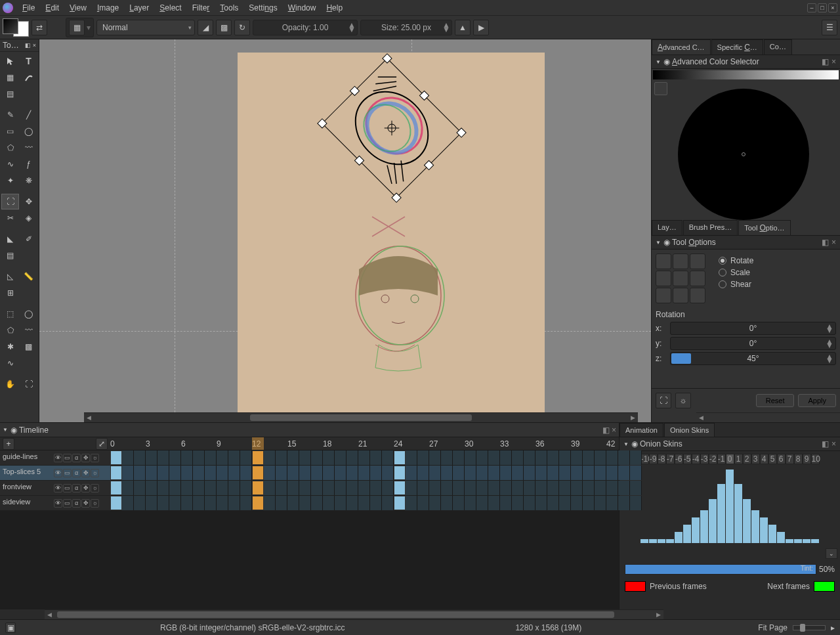 This screenshot has width=840, height=635. Describe the element at coordinates (809, 628) in the screenshot. I see `zoom-slider` at that location.